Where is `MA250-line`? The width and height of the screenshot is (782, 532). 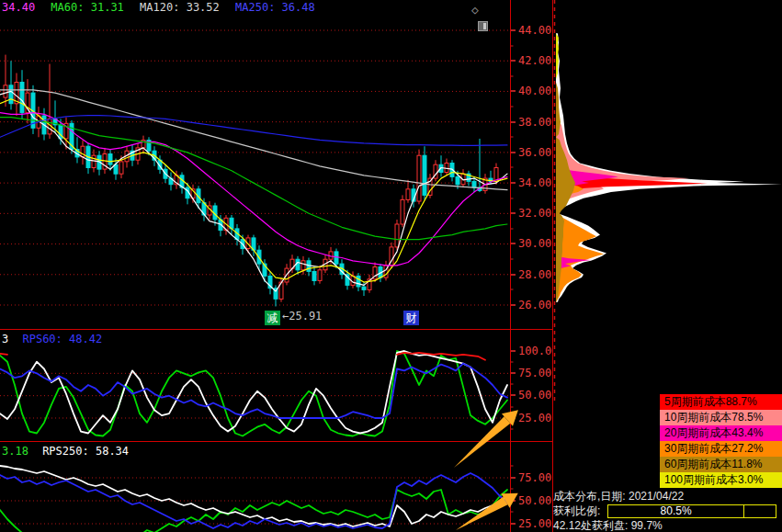 MA250-line is located at coordinates (254, 130).